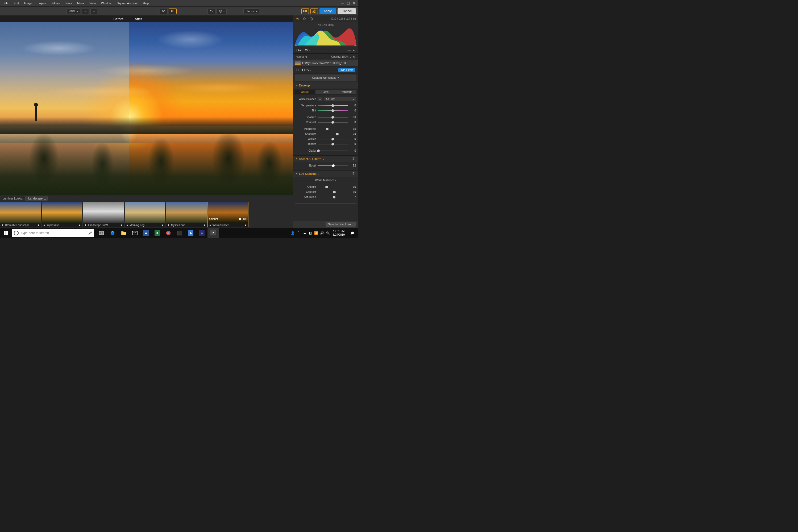 The image size is (798, 532). I want to click on menu-layers: Layers, so click(42, 3).